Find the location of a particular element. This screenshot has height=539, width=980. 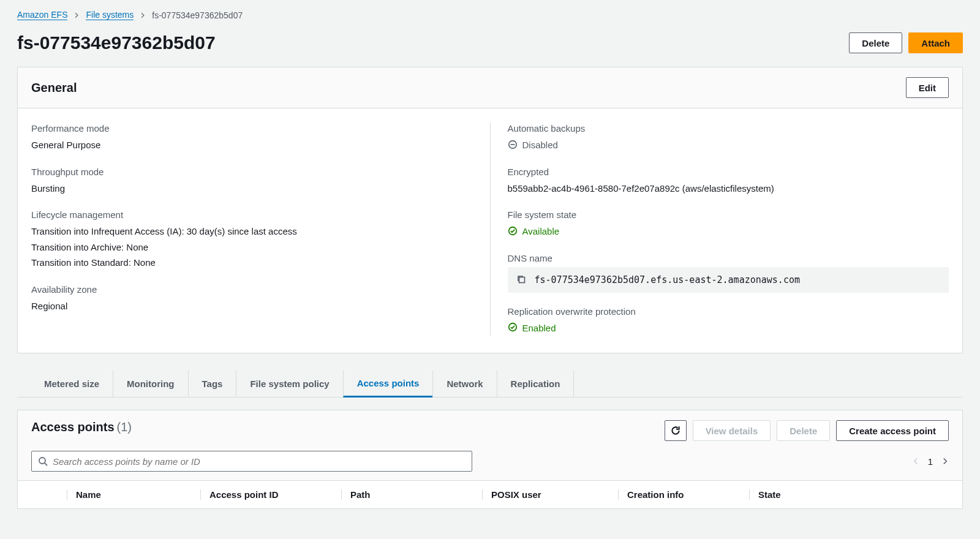

automatic-backups: Automatic backups Disabled is located at coordinates (729, 138).